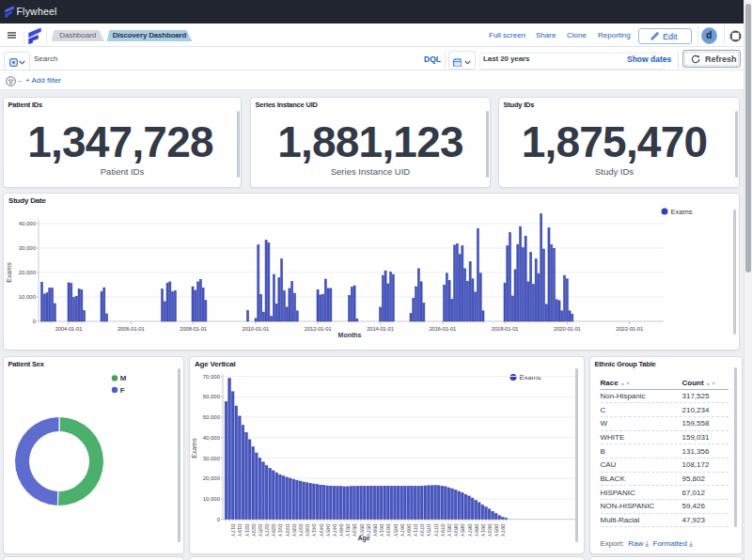 The height and width of the screenshot is (560, 752). Describe the element at coordinates (503, 531) in the screenshot. I see `svg-text: 097Y` at that location.